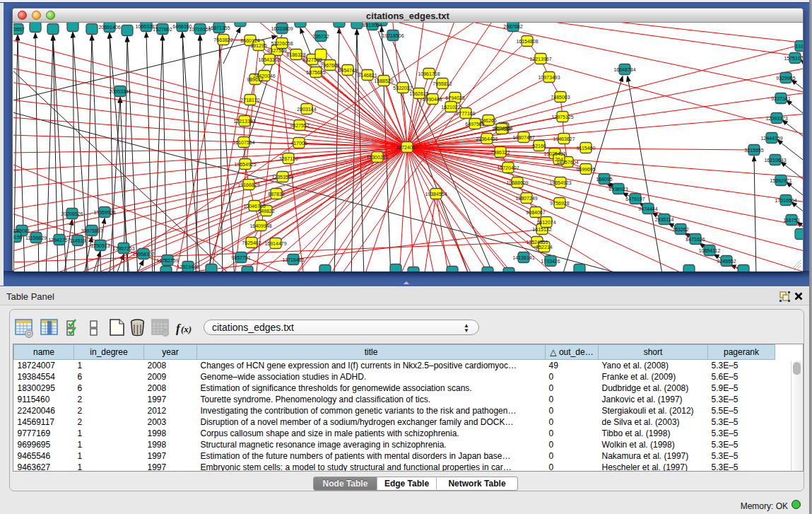 This screenshot has height=514, width=812. I want to click on svg-text: 20053346, so click(120, 92).